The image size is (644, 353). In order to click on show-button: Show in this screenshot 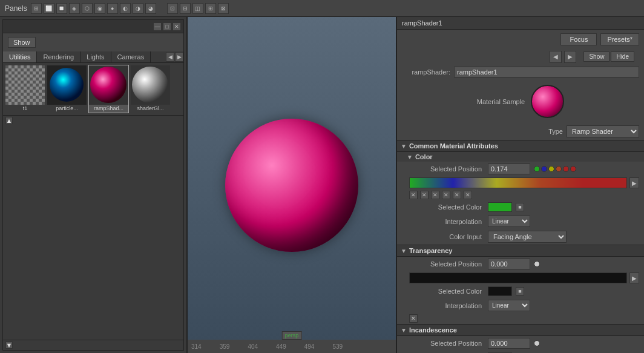, I will do `click(22, 42)`.